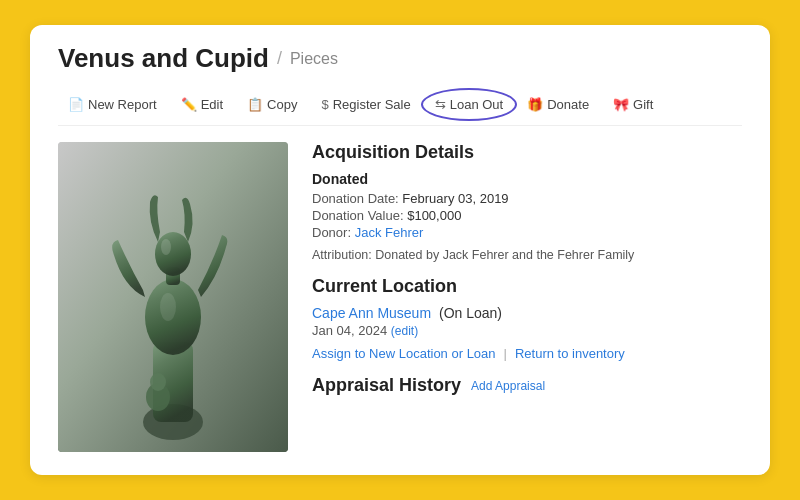 Image resolution: width=800 pixels, height=500 pixels. Describe the element at coordinates (527, 313) in the screenshot. I see `location-name: Cape Ann Museum (On Loan)` at that location.